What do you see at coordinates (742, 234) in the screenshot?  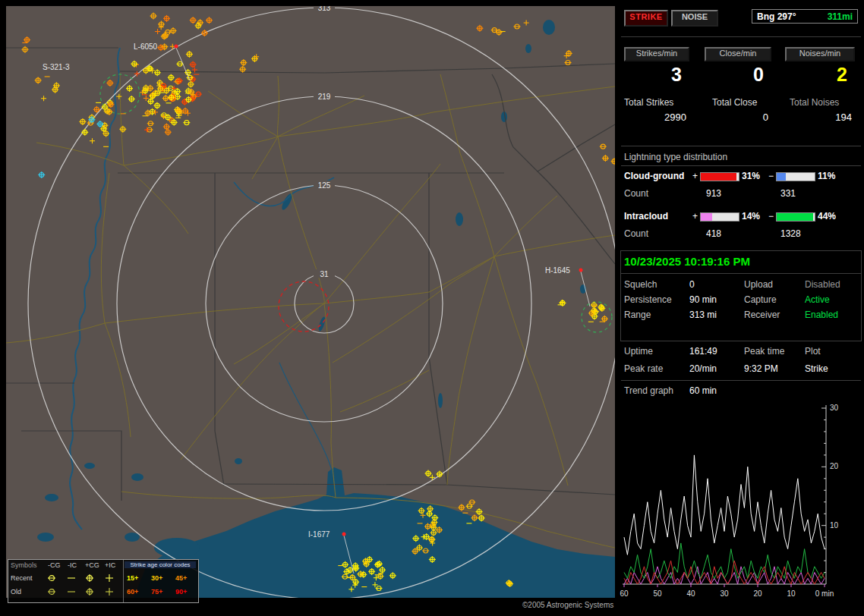 I see `ic-count-row: Count 418 1328` at bounding box center [742, 234].